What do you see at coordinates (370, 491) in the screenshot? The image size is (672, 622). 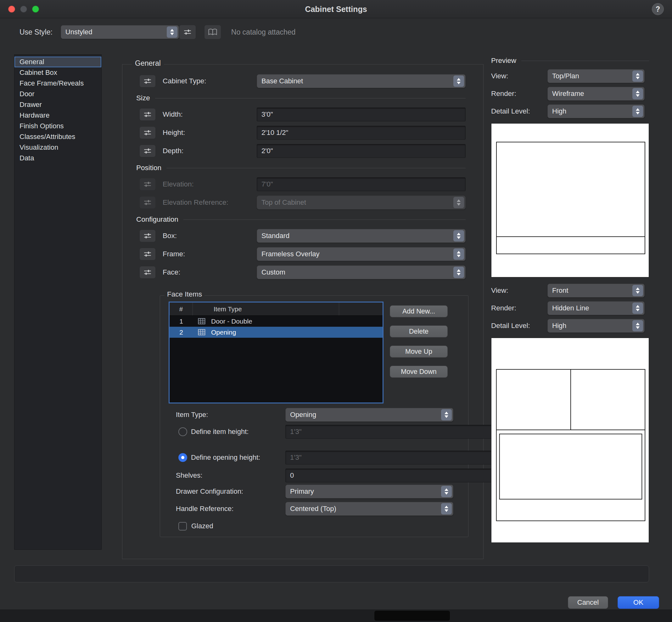 I see `drawer-configuration-popup: Primary` at bounding box center [370, 491].